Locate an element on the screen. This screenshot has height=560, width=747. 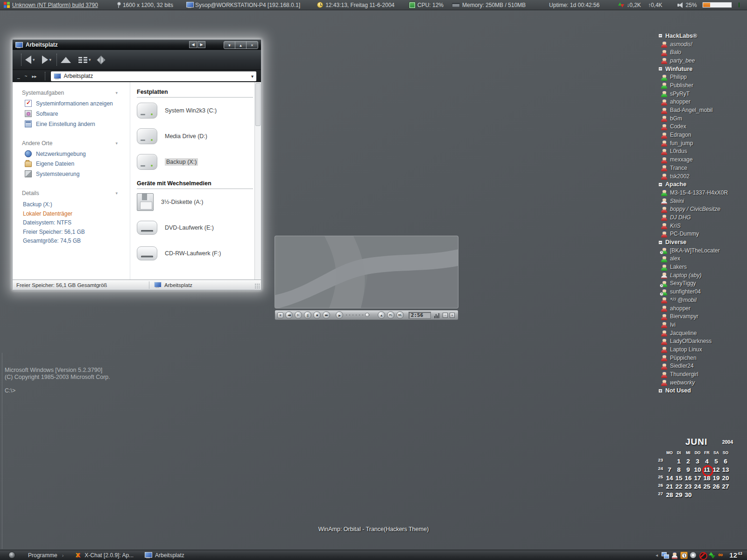
contact-row: KriS is located at coordinates (702, 226).